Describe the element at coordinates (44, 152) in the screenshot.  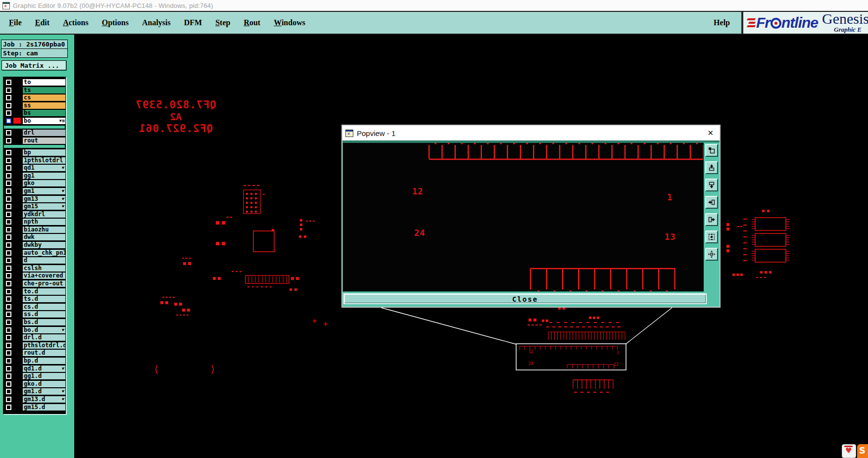
I see `layer-name: bp` at that location.